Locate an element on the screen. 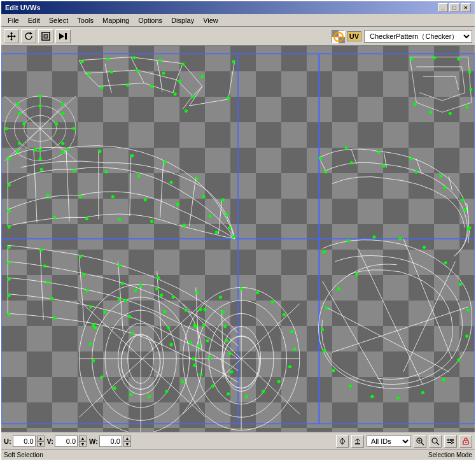 This screenshot has width=476, height=461. u-spin-down: ▼ is located at coordinates (41, 444).